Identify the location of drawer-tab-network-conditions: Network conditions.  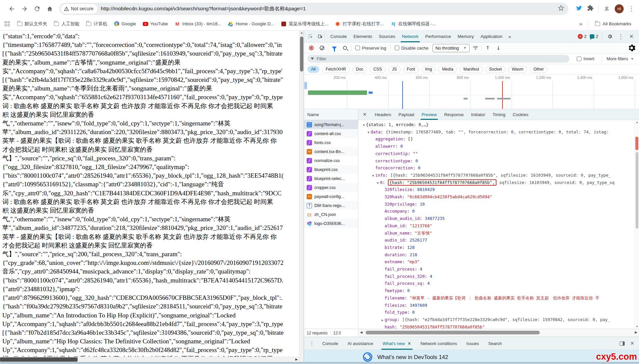
(439, 343).